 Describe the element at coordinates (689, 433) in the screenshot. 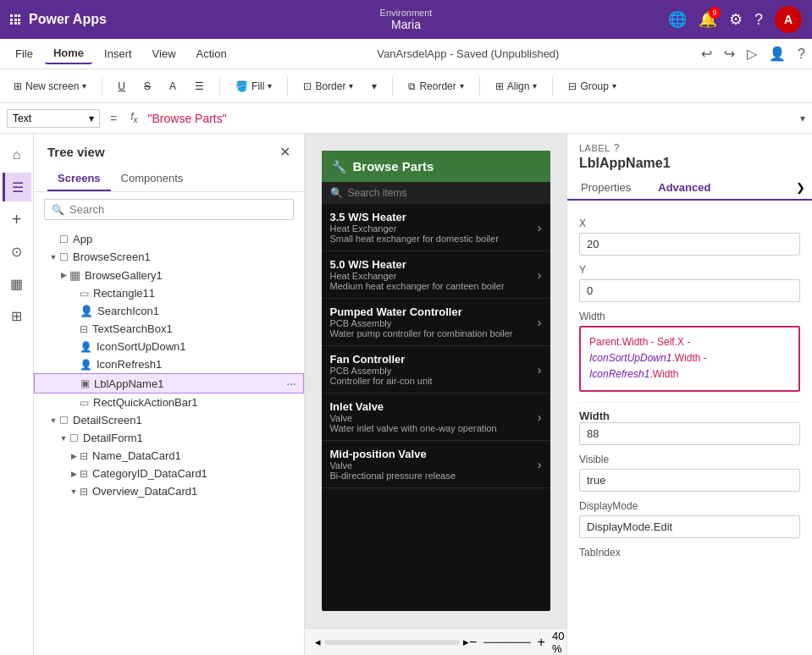

I see `width-input` at that location.